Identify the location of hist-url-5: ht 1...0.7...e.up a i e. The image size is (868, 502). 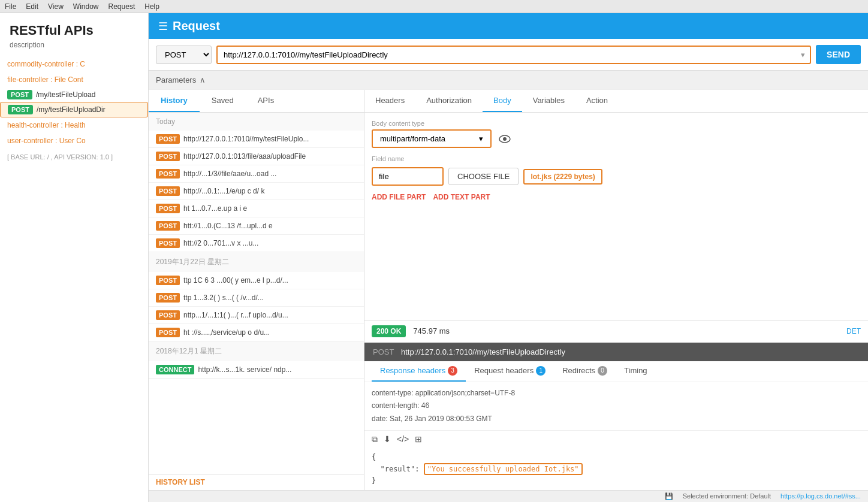
(270, 208).